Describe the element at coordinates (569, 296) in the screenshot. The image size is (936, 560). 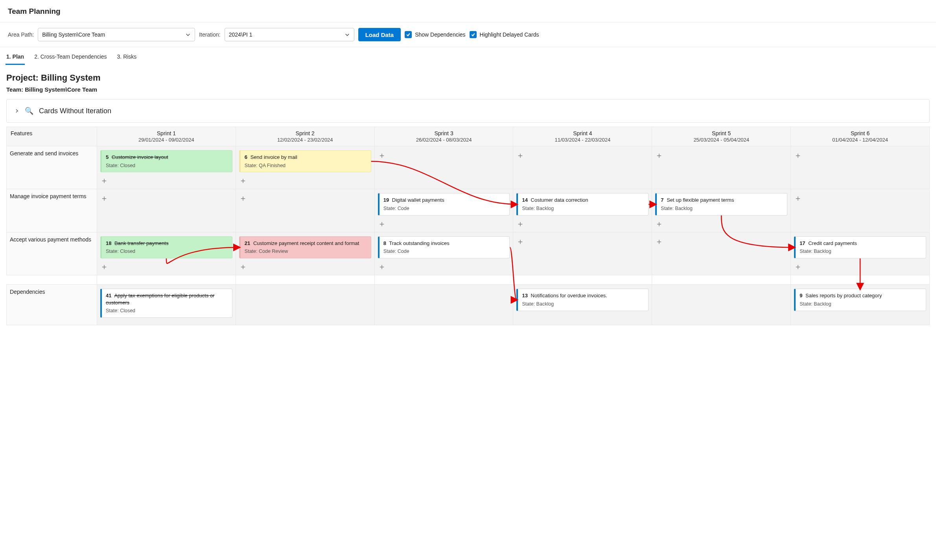
I see `card-title: Notifications for overdue invoices.` at that location.